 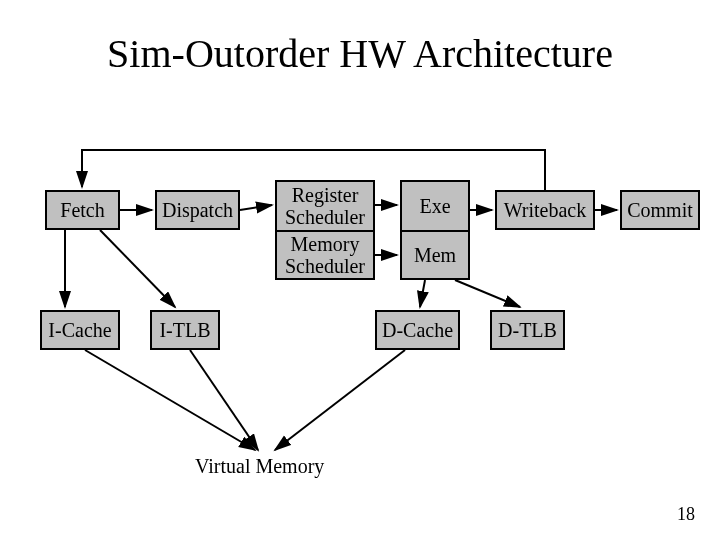 What do you see at coordinates (435, 206) in the screenshot?
I see `box-exe: Exe` at bounding box center [435, 206].